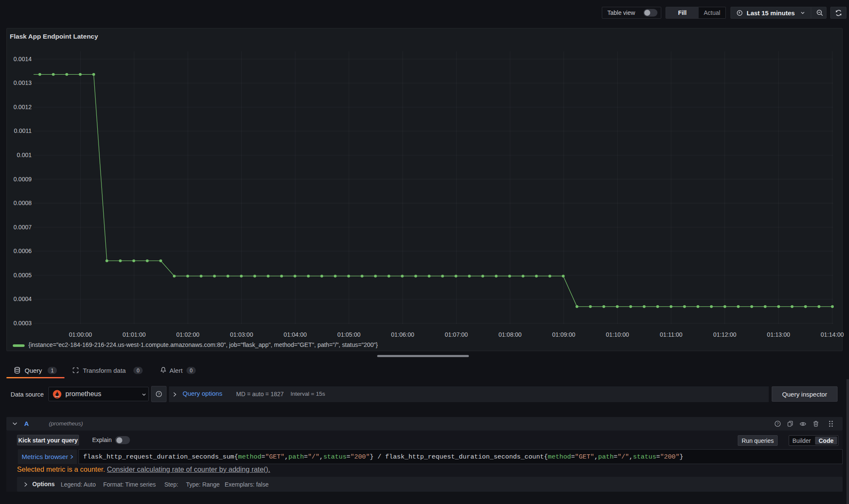 This screenshot has width=849, height=504. What do you see at coordinates (349, 335) in the screenshot?
I see `svg-text: 01:05:00` at bounding box center [349, 335].